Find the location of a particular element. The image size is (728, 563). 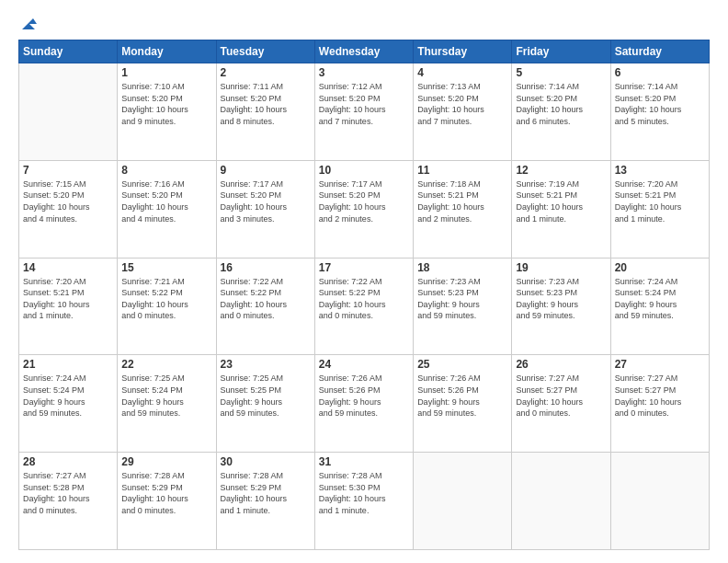

day-info: Sunrise: 7:13 AM Sunset: 5:20 PM Dayligh… is located at coordinates (462, 104).